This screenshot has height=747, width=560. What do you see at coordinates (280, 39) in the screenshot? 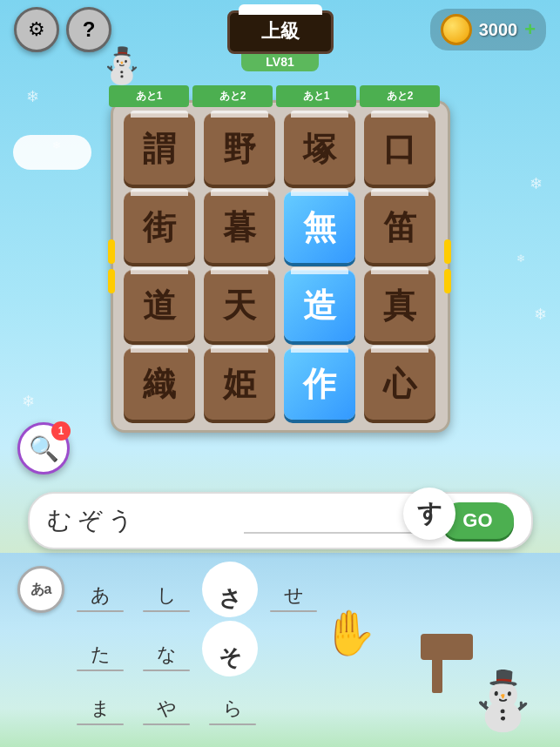
I see `title-area: 上級 LV81` at bounding box center [280, 39].